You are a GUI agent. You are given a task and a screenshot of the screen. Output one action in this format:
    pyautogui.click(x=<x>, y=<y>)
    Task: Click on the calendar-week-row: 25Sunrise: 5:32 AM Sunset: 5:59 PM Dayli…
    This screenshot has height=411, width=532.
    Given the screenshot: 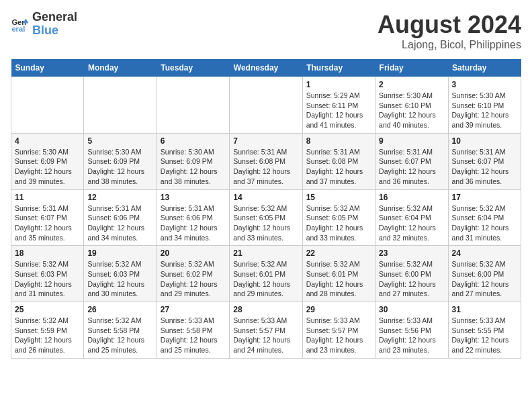 What is the action you would take?
    pyautogui.click(x=266, y=330)
    